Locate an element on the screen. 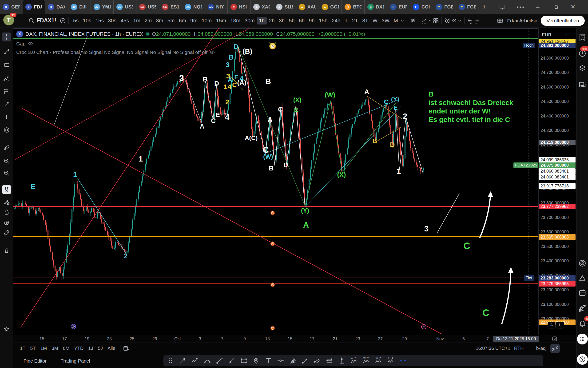 This screenshot has height=368, width=588. emoji-tool is located at coordinates (7, 130).